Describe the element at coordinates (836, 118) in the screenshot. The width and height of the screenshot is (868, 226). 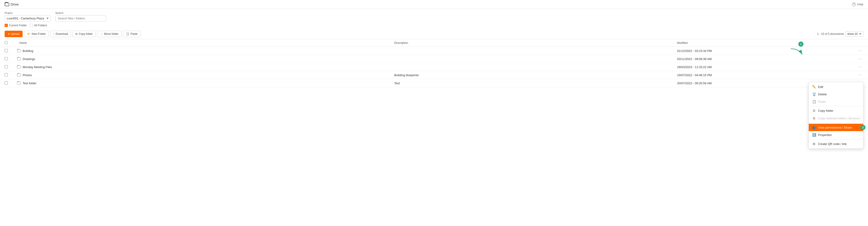
I see `menu-copy-structure: ⧉ Copy selected folder's structure` at that location.